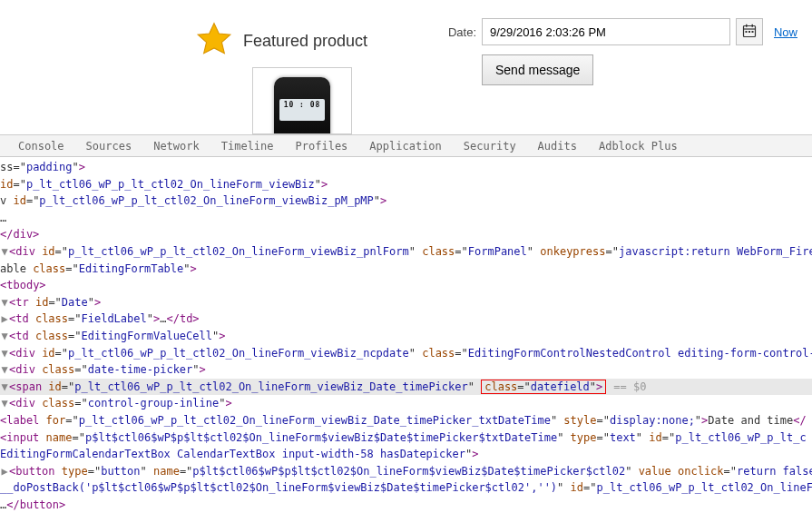  What do you see at coordinates (606, 32) in the screenshot?
I see `date-input` at bounding box center [606, 32].